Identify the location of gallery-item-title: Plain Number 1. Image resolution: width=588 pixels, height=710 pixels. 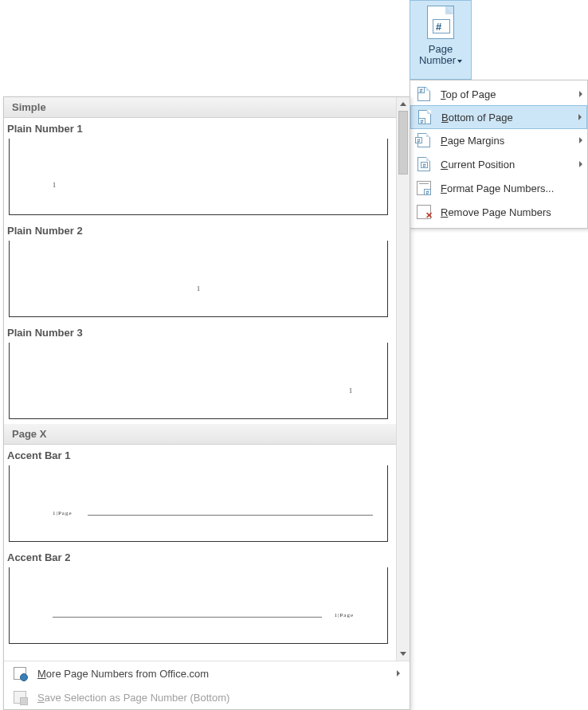
(201, 128).